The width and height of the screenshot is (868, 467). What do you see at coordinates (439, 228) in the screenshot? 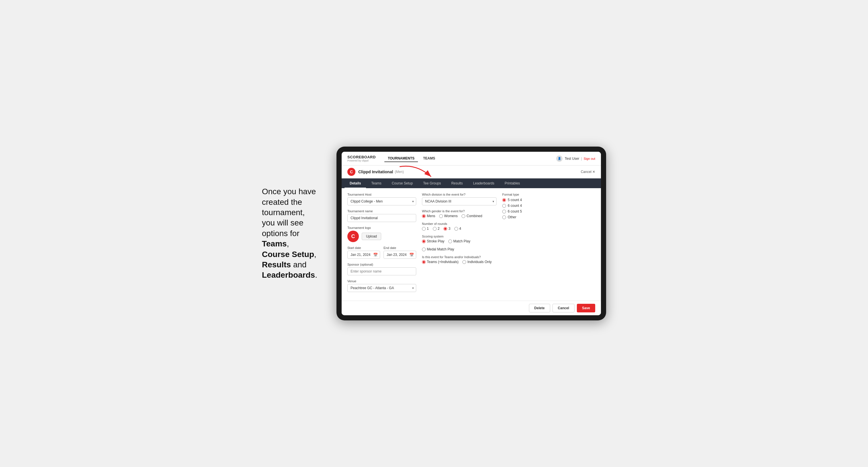
I see `rounds-2-label: 2` at bounding box center [439, 228].